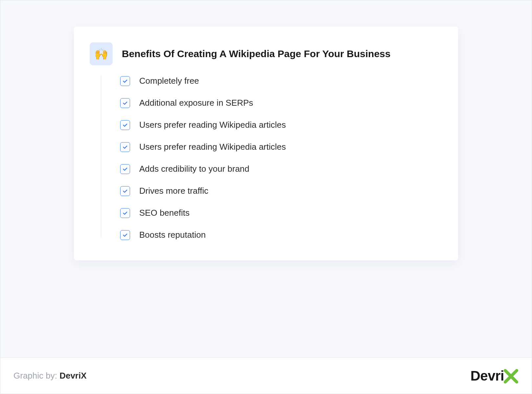 The height and width of the screenshot is (394, 532). I want to click on list-item-label: Boosts reputation, so click(172, 235).